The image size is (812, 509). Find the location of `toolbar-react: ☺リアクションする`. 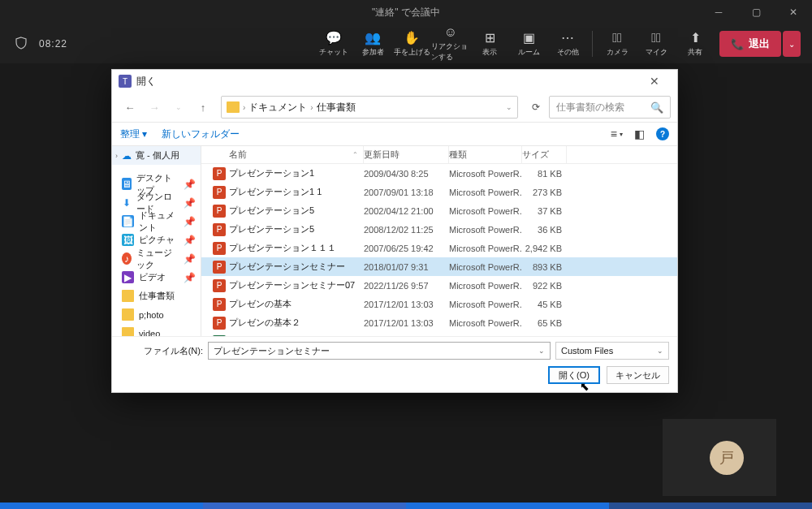

toolbar-react: ☺リアクションする is located at coordinates (451, 44).